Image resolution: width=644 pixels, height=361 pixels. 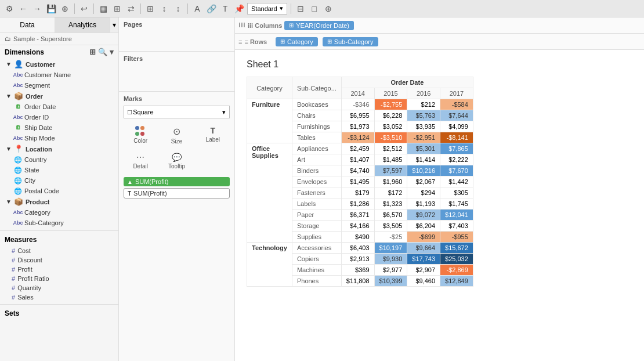 What do you see at coordinates (176, 72) in the screenshot?
I see `filters-shelf: Filters` at bounding box center [176, 72].